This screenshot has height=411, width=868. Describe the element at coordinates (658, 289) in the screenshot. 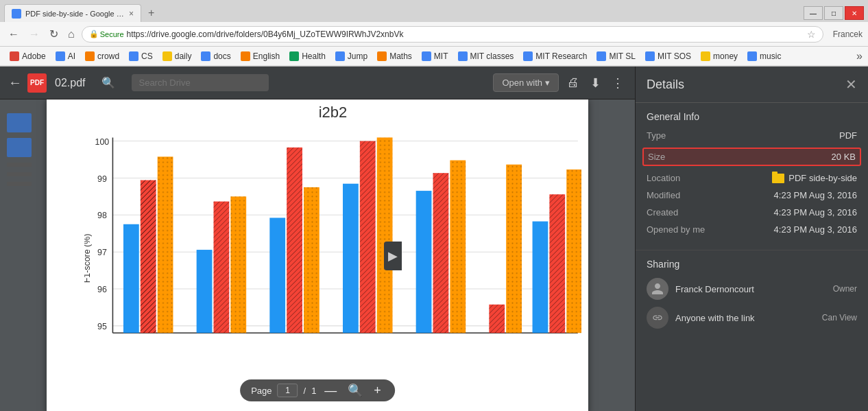

I see `user-avatar` at that location.